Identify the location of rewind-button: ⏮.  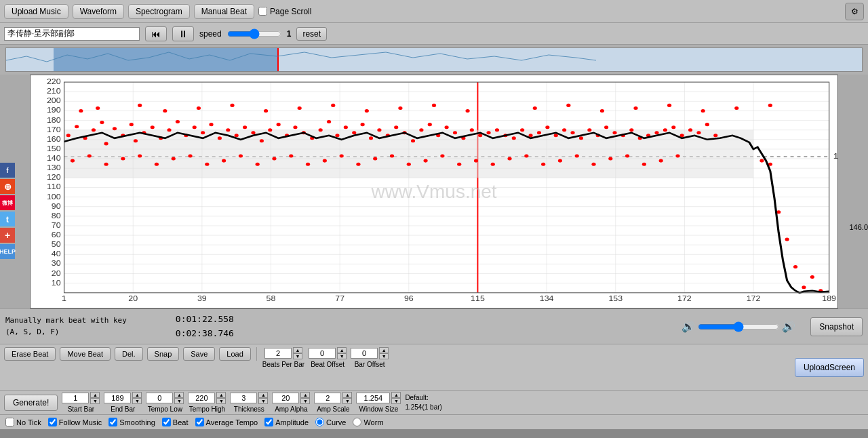
(156, 34).